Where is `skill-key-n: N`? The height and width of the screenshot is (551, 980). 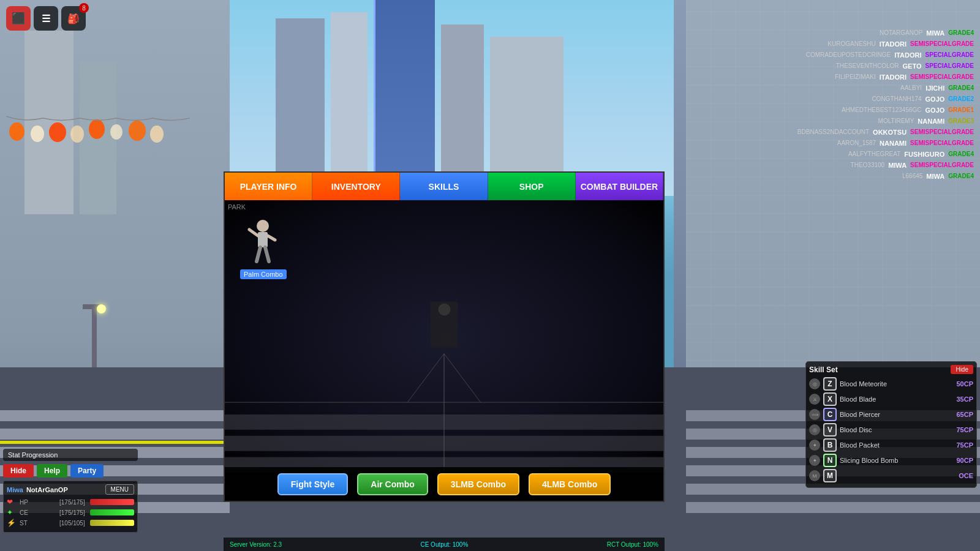
skill-key-n: N is located at coordinates (830, 460).